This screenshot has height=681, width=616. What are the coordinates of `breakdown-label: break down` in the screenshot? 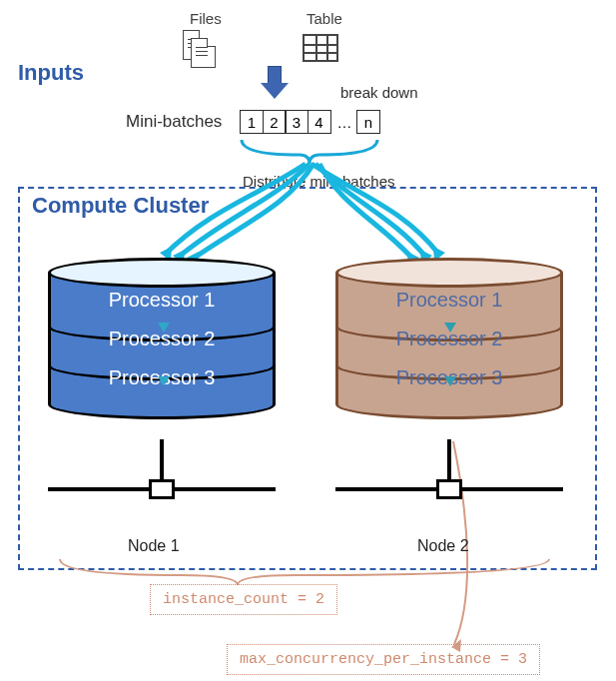 It's located at (379, 92).